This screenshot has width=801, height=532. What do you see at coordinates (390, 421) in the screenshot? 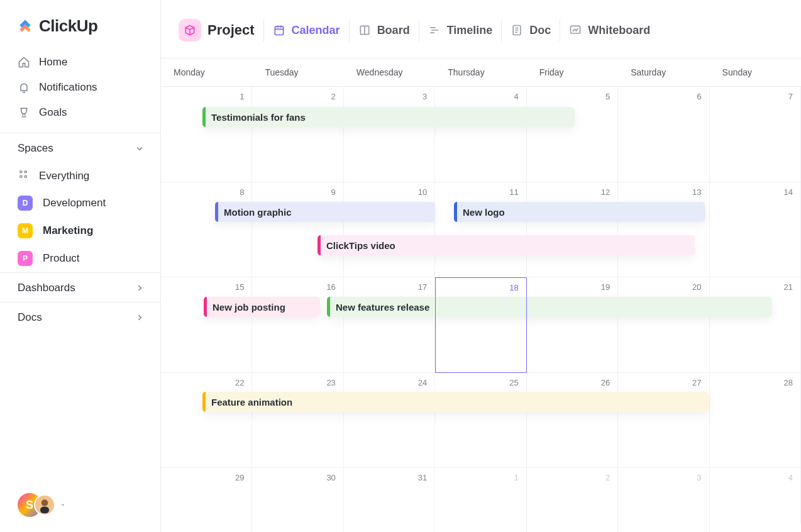
I see `calendar-cell: 24` at bounding box center [390, 421].